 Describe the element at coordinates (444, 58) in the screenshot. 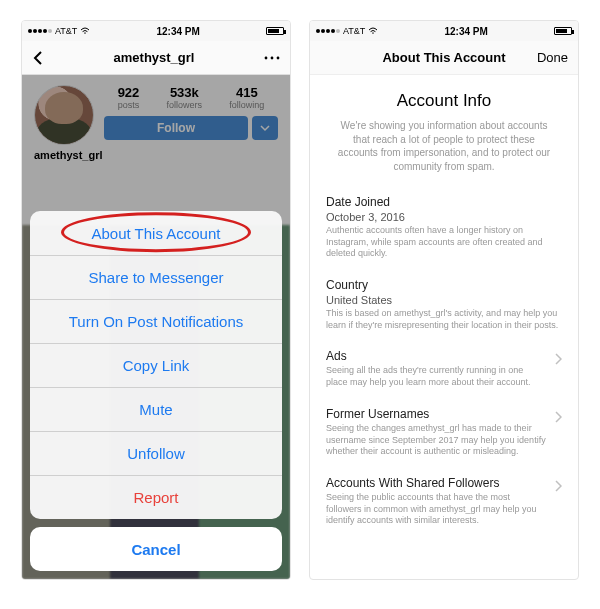

I see `about-nav: About This Account Done` at that location.